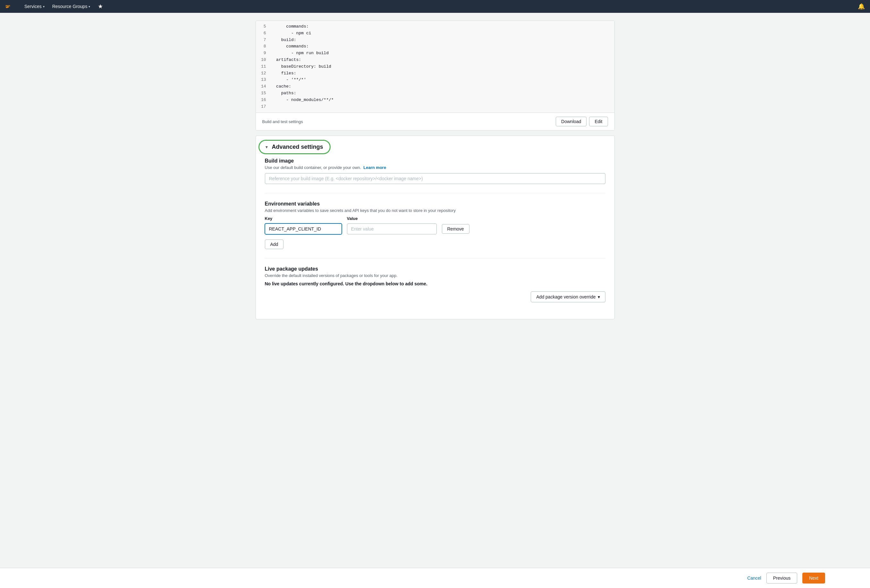 Image resolution: width=870 pixels, height=588 pixels. Describe the element at coordinates (264, 74) in the screenshot. I see `line-number: 12` at that location.